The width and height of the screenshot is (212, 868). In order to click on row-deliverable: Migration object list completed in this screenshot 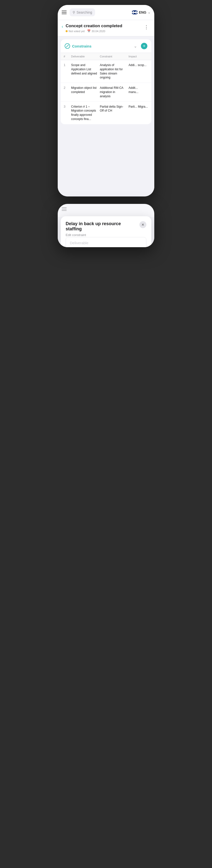, I will do `click(86, 90)`.